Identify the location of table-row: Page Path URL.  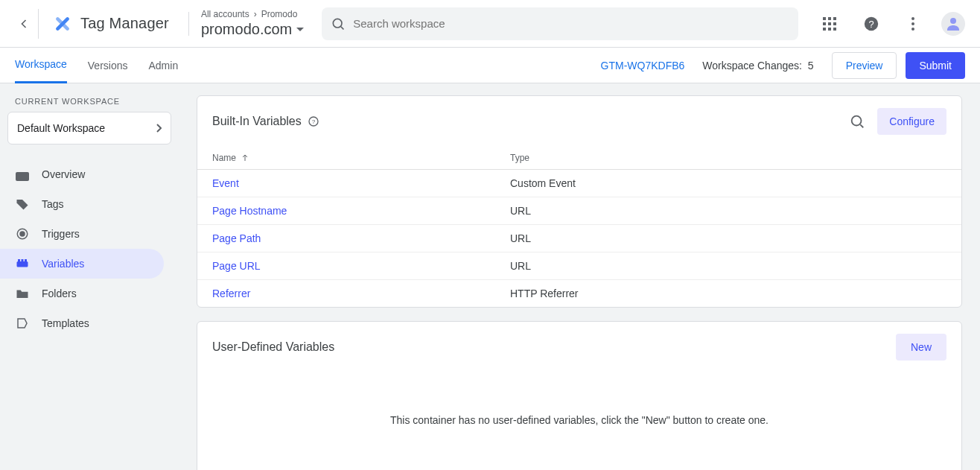
(579, 238).